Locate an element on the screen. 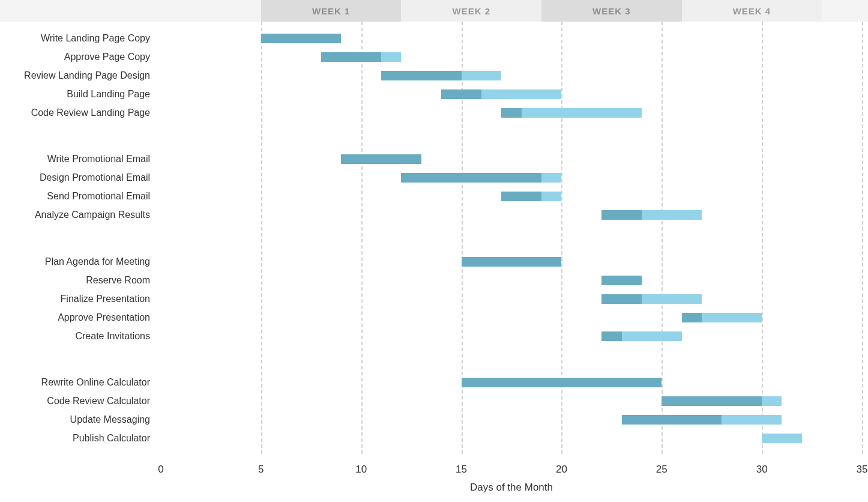 The height and width of the screenshot is (502, 868). x-tick: 30 is located at coordinates (762, 470).